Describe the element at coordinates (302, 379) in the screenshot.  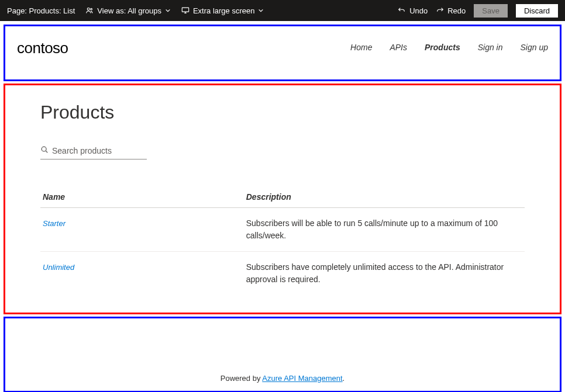
I see `footer-link: Azure API Management` at that location.